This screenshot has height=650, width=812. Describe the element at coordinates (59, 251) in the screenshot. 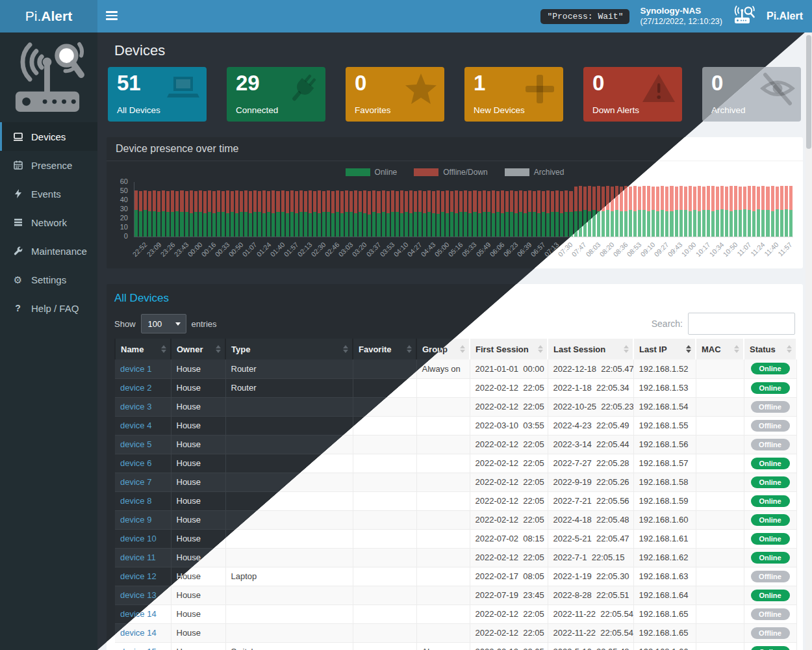

I see `sidebar-item-label: Maintenance` at that location.